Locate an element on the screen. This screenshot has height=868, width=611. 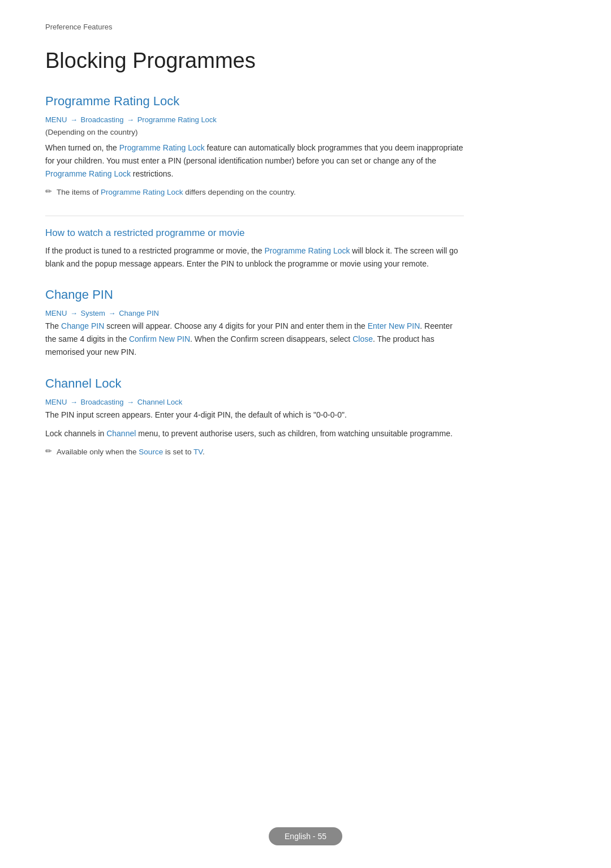
channel-lock-description-1: The PIN input screen appears. Enter your… is located at coordinates (255, 415).